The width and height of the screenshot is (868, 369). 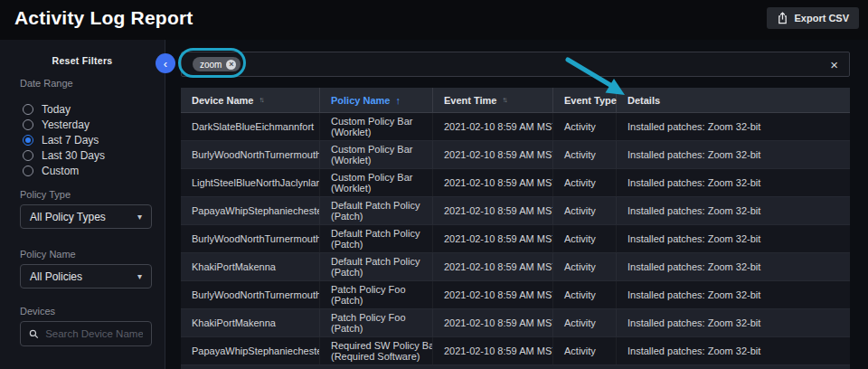 What do you see at coordinates (250, 323) in the screenshot?
I see `cell-device-name: KhakiPortMakenna` at bounding box center [250, 323].